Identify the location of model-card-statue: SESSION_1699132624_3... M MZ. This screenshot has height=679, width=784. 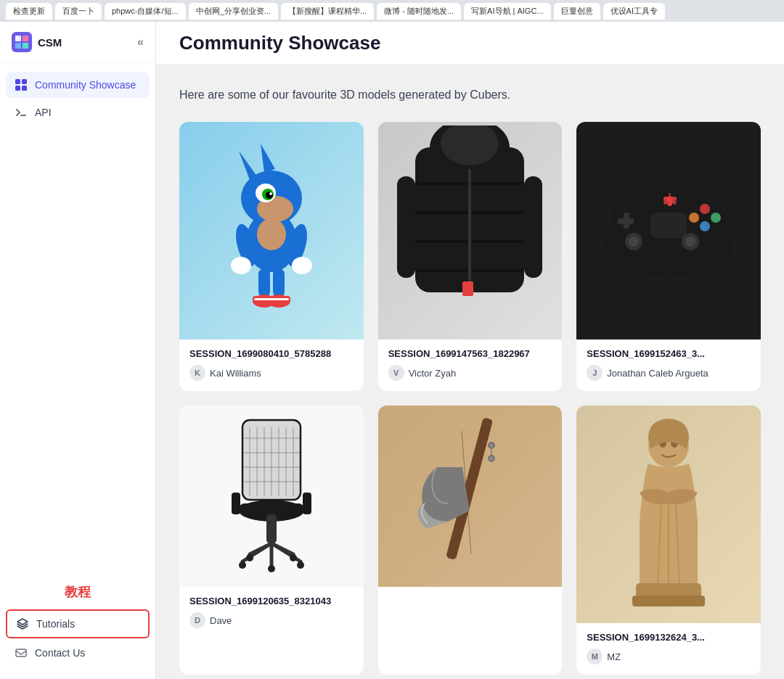
(669, 540).